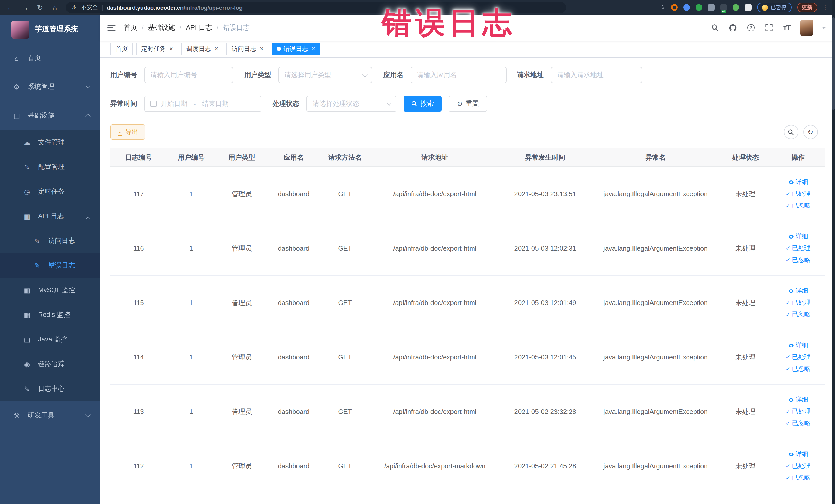 This screenshot has height=504, width=835. What do you see at coordinates (157, 49) in the screenshot?
I see `tab-scheduled-tasks: 定时任务×` at bounding box center [157, 49].